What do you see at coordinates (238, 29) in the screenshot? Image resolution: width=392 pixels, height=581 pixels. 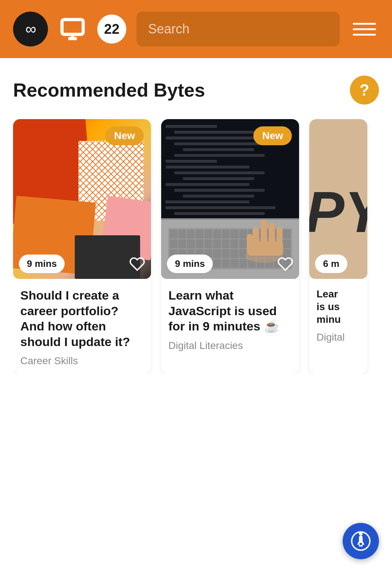 I see `search-input` at bounding box center [238, 29].